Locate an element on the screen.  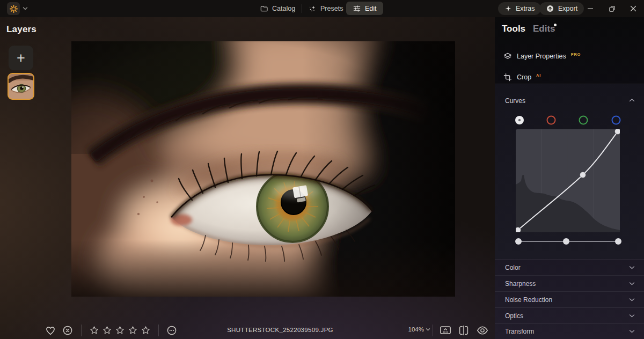
zoom-level-dropdown: 104% is located at coordinates (414, 329).